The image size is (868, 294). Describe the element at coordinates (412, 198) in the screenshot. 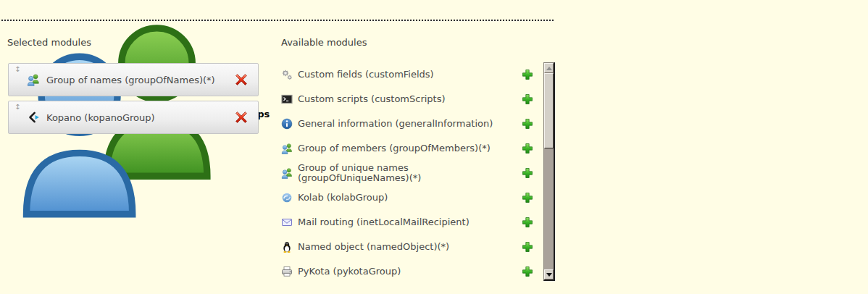

I see `available-module-row: Kolab (kolabGroup)` at that location.